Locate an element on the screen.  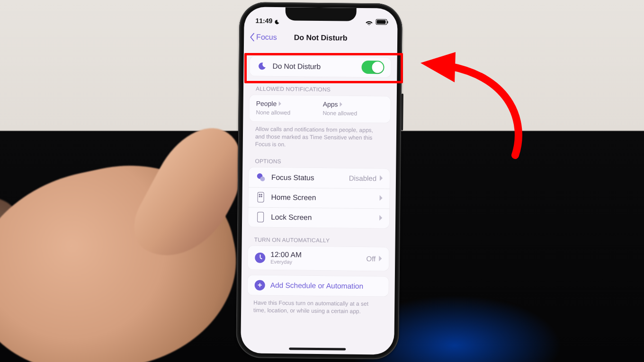
dnd-group: Do Not Disturb is located at coordinates (320, 66).